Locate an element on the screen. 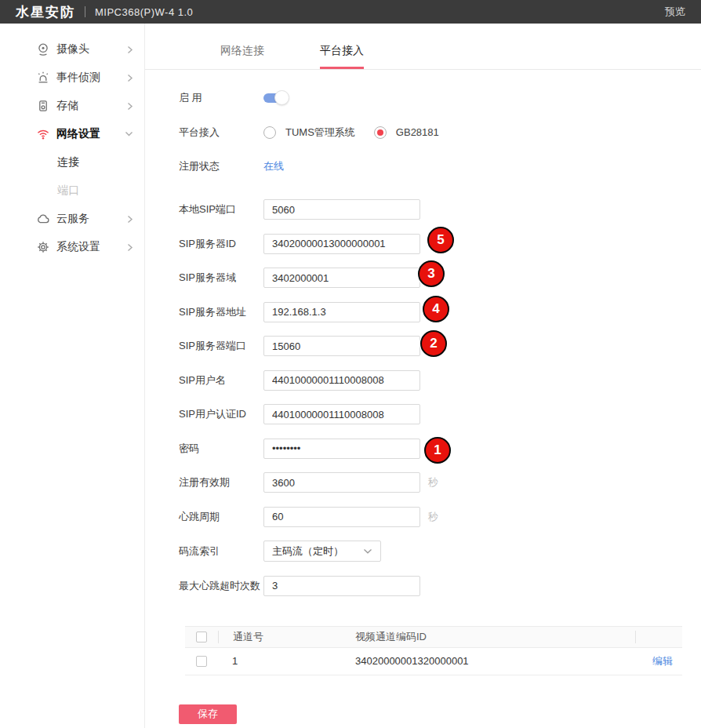  field-label: SIP用户认证ID is located at coordinates (221, 414).